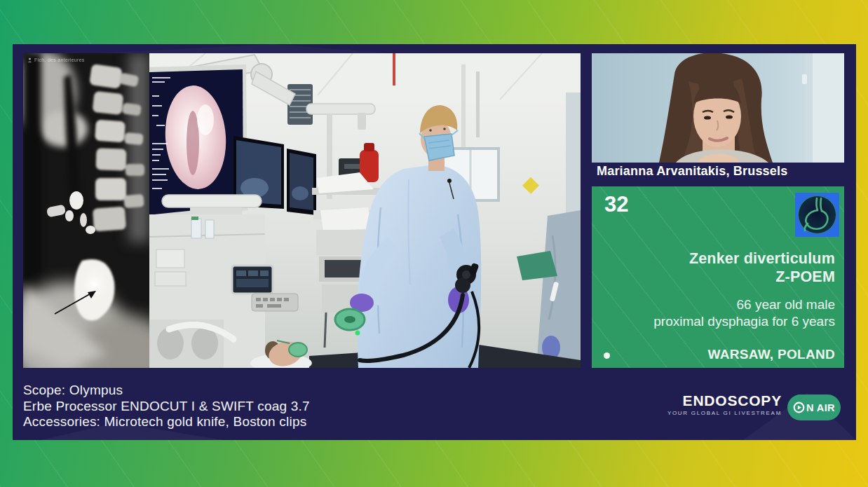 The height and width of the screenshot is (487, 868). I want to click on green-indicator-light, so click(358, 334).